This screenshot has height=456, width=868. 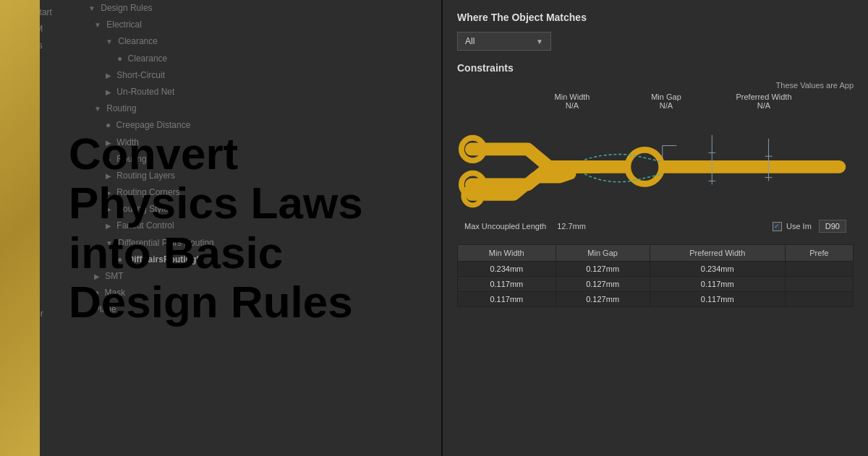 What do you see at coordinates (655, 276) in the screenshot?
I see `constraints-table: Min Width Min Gap Preferred Width Prefe …` at bounding box center [655, 276].